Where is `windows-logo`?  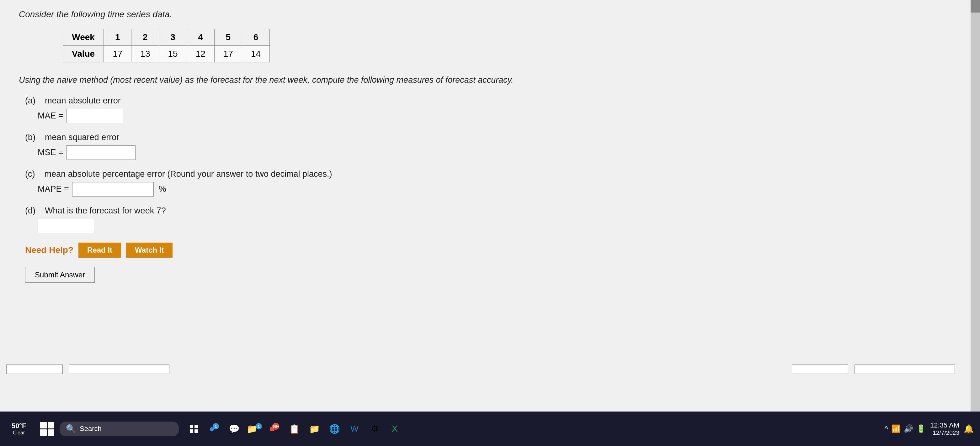 windows-logo is located at coordinates (47, 429).